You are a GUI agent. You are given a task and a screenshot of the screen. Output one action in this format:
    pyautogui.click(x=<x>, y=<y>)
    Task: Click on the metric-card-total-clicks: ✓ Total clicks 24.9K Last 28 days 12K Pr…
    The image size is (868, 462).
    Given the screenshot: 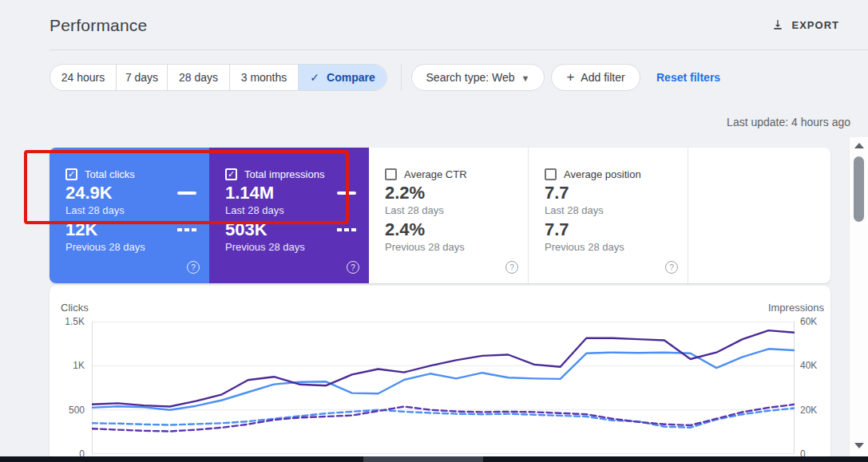 What is the action you would take?
    pyautogui.click(x=129, y=215)
    